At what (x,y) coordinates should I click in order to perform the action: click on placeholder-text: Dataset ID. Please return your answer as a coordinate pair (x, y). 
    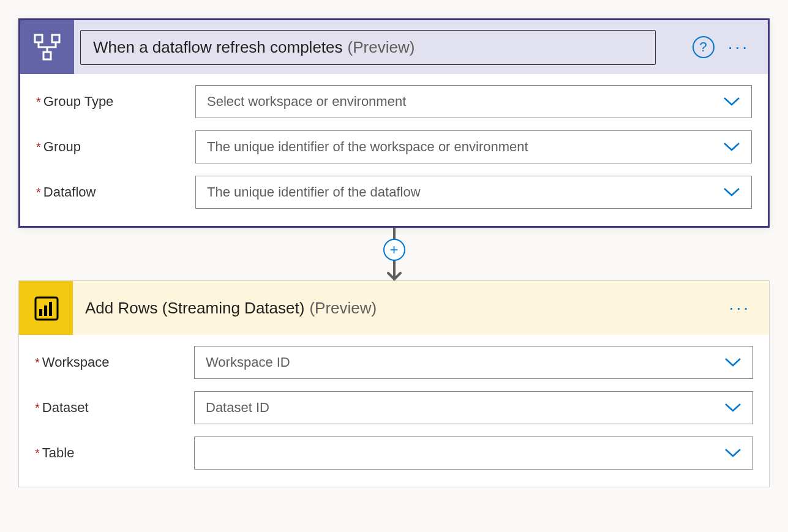
    Looking at the image, I should click on (238, 408).